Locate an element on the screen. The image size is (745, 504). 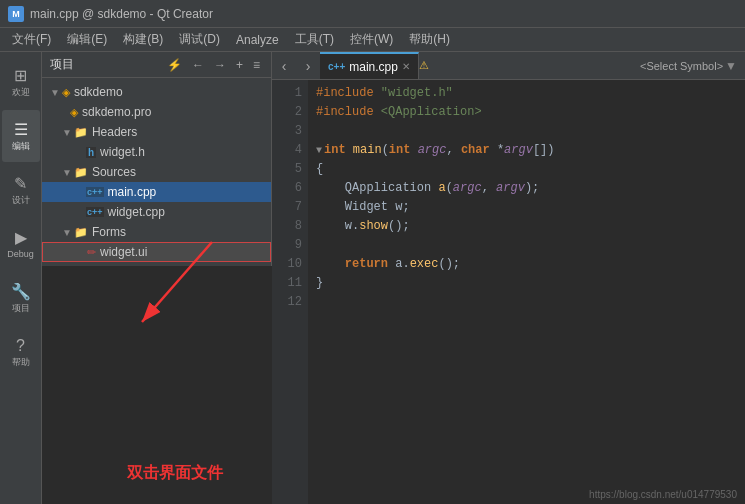
tab-label-main-cpp: main.cpp is located at coordinates (374, 67).